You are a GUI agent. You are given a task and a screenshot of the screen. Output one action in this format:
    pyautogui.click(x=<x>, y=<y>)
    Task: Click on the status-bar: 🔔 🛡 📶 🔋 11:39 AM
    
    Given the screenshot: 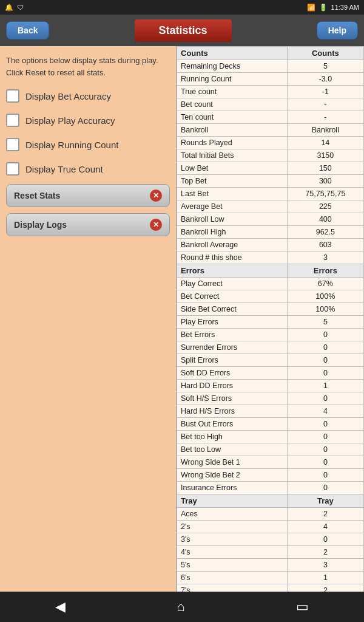 What is the action you would take?
    pyautogui.click(x=182, y=7)
    